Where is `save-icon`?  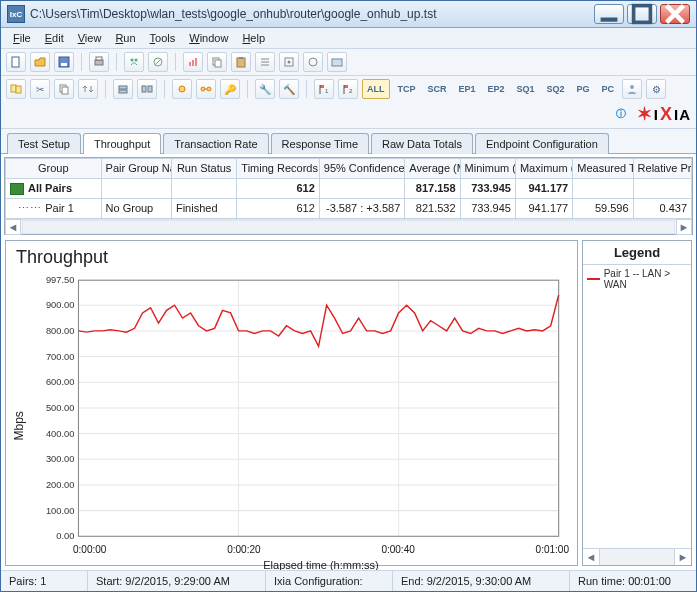
save-icon is located at coordinates (64, 62).